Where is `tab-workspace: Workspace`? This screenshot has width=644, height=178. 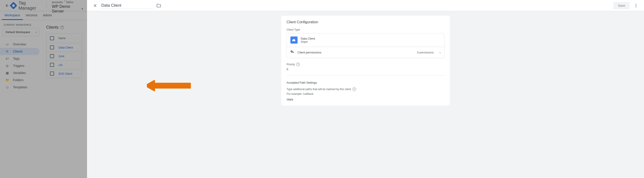 tab-workspace: Workspace is located at coordinates (12, 15).